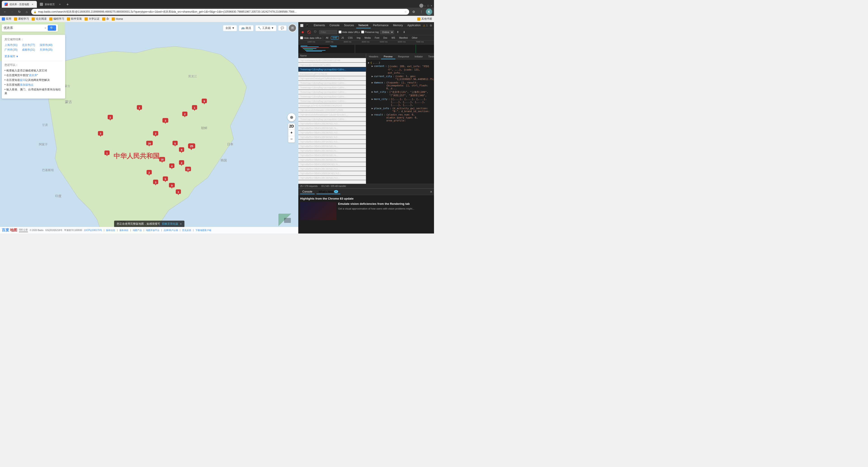  What do you see at coordinates (292, 139) in the screenshot?
I see `zoom-out-btn: −` at bounding box center [292, 139].